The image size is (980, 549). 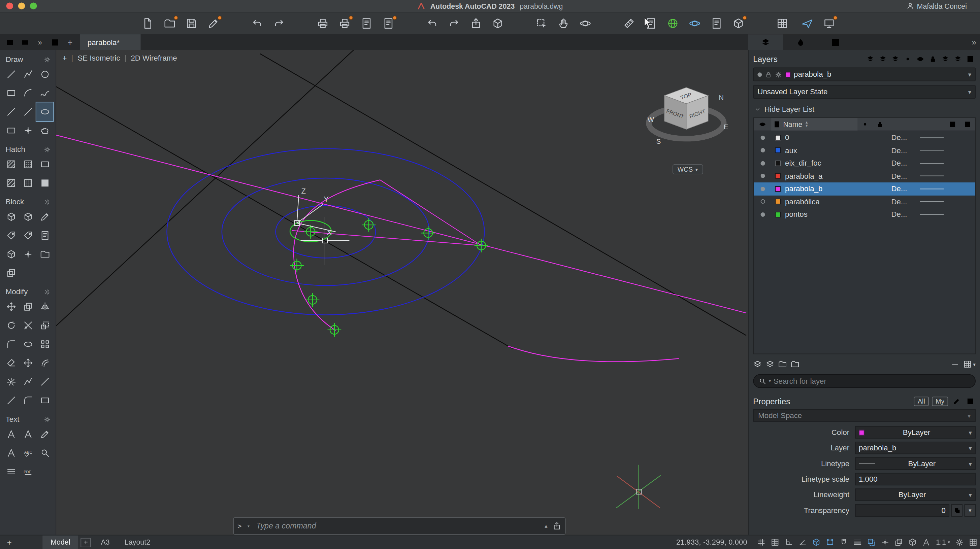 I want to click on viewcube: TOP FRONT RIGHT W S E N, so click(x=688, y=116).